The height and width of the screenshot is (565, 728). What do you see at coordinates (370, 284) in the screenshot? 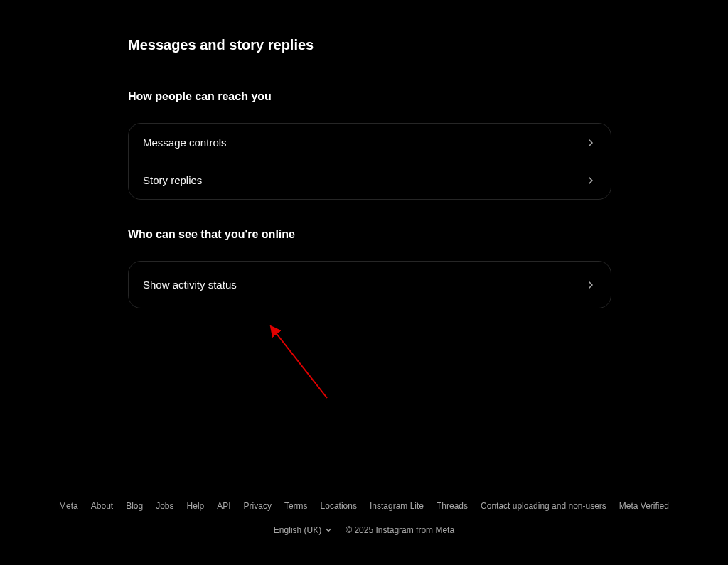
I see `online-card: Show activity status` at bounding box center [370, 284].